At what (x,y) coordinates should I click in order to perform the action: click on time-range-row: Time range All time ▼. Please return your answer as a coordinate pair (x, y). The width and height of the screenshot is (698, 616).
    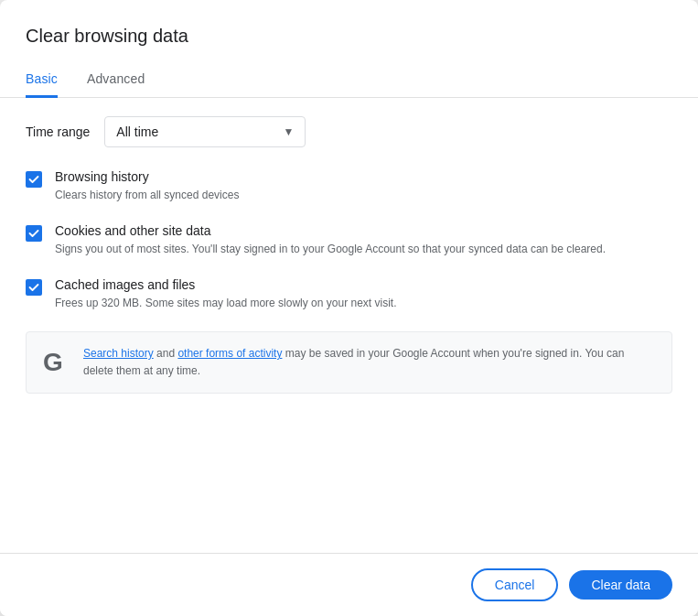
    Looking at the image, I should click on (349, 132).